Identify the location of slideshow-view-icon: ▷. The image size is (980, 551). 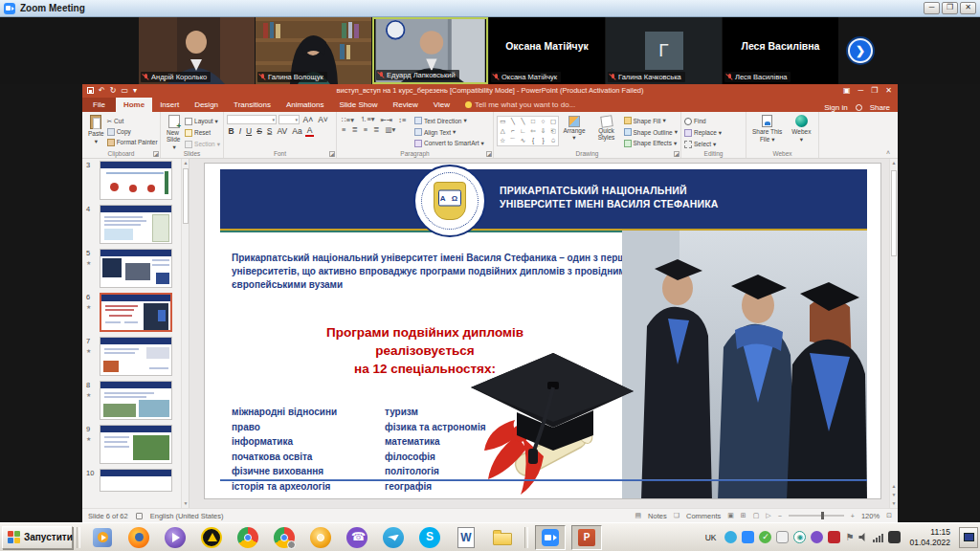
(768, 516).